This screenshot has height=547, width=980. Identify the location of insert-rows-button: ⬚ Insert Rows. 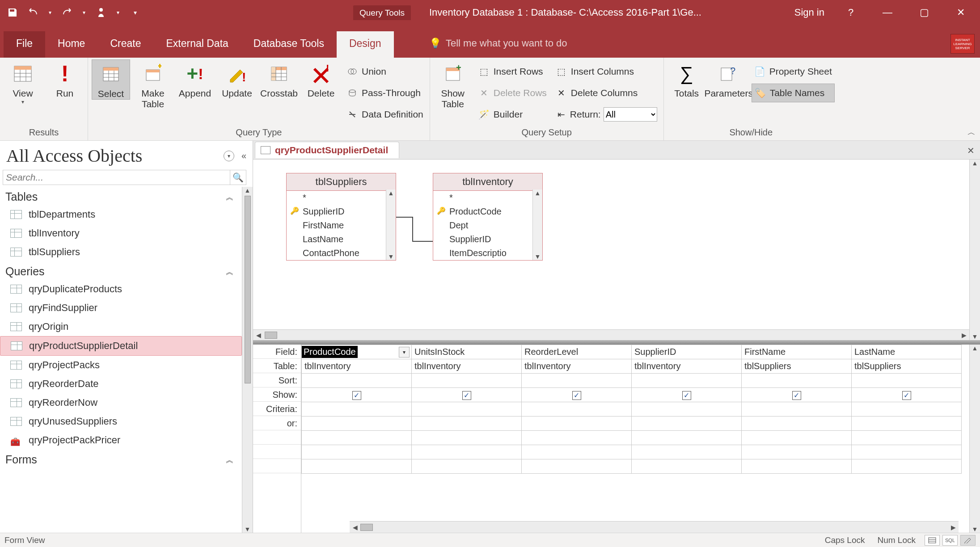
(512, 72).